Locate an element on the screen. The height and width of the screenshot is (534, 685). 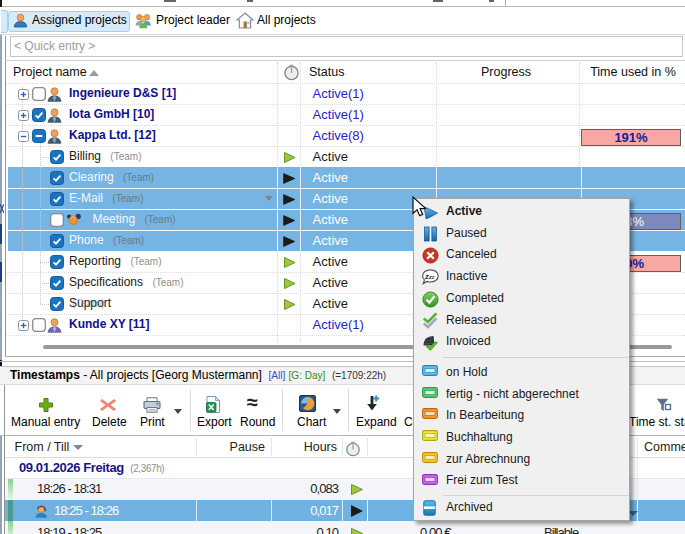
svg-text: zzz is located at coordinates (430, 276).